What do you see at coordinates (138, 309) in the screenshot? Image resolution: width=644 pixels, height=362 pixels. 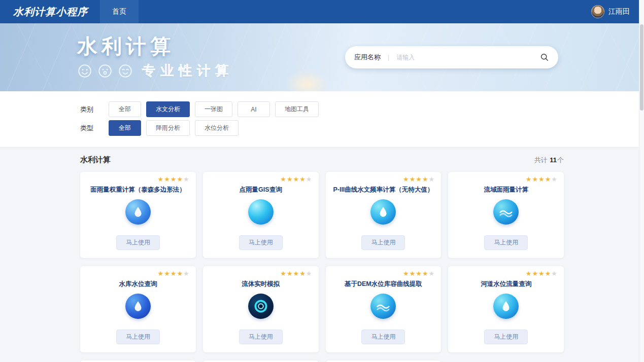 I see `app-card: ★★★★★水库水位查询马上使用` at bounding box center [138, 309].